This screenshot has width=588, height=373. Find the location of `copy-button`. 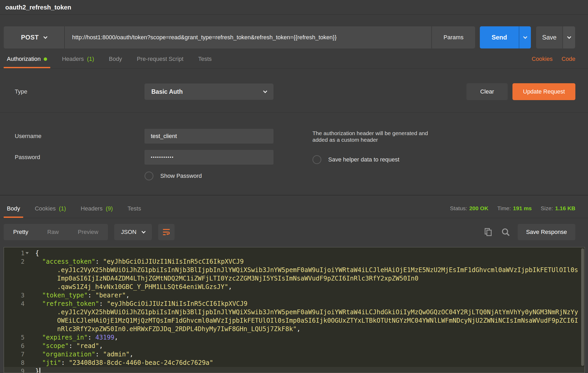

copy-button is located at coordinates (488, 232).